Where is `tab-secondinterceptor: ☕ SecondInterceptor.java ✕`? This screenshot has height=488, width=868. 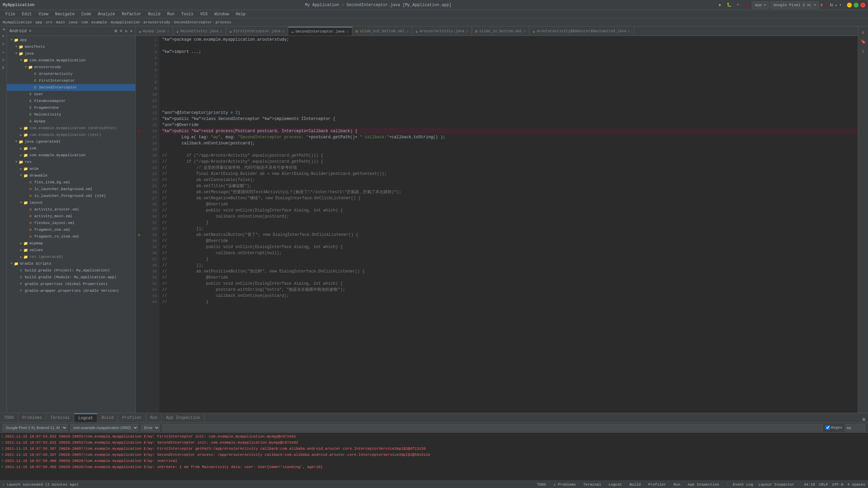 tab-secondinterceptor: ☕ SecondInterceptor.java ✕ is located at coordinates (320, 31).